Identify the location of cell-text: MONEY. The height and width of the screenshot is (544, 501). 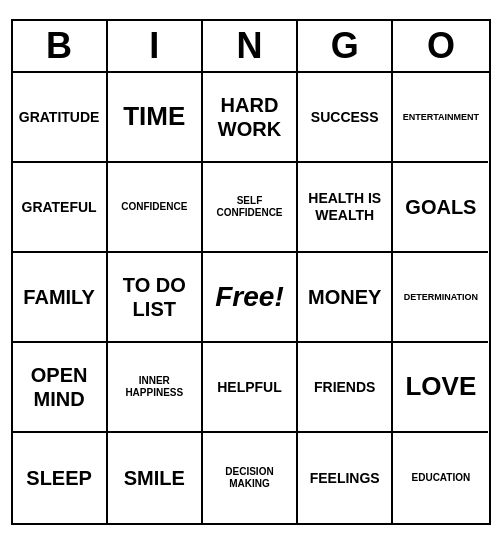
(344, 297).